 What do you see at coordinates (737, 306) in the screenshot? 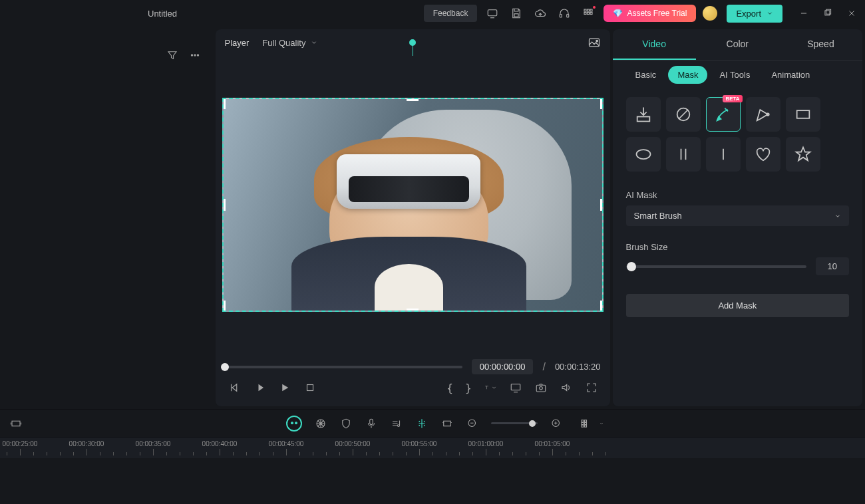
I see `add-mask-button: Add Mask` at bounding box center [737, 306].